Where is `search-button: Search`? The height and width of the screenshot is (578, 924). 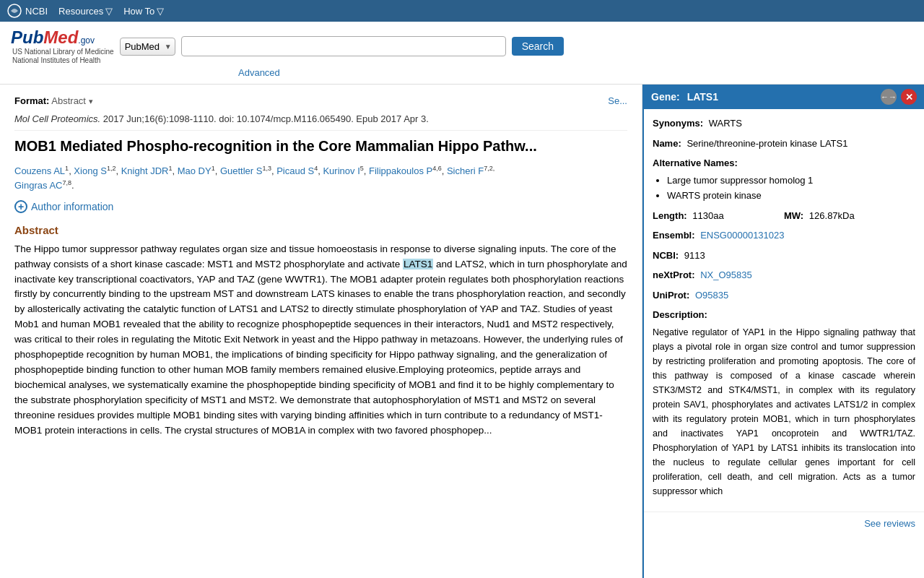
search-button: Search is located at coordinates (538, 46).